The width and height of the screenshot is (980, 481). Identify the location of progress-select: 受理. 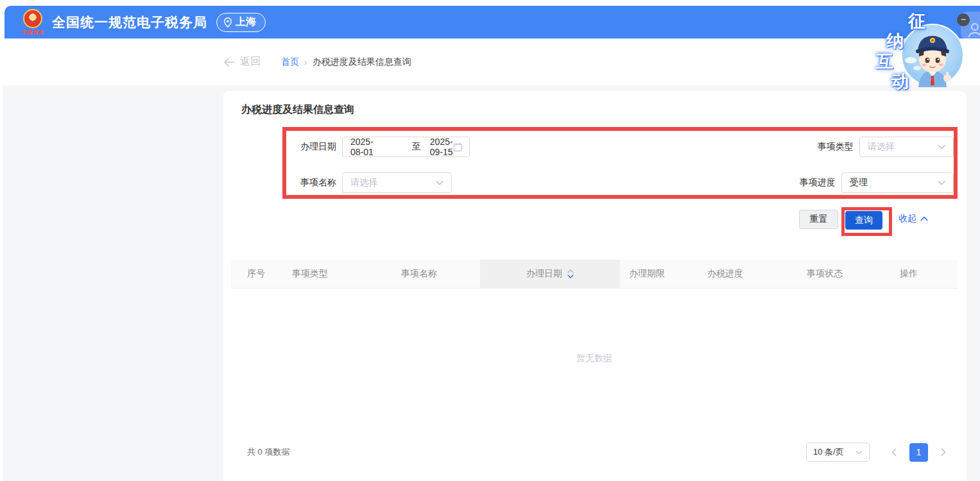
(897, 183).